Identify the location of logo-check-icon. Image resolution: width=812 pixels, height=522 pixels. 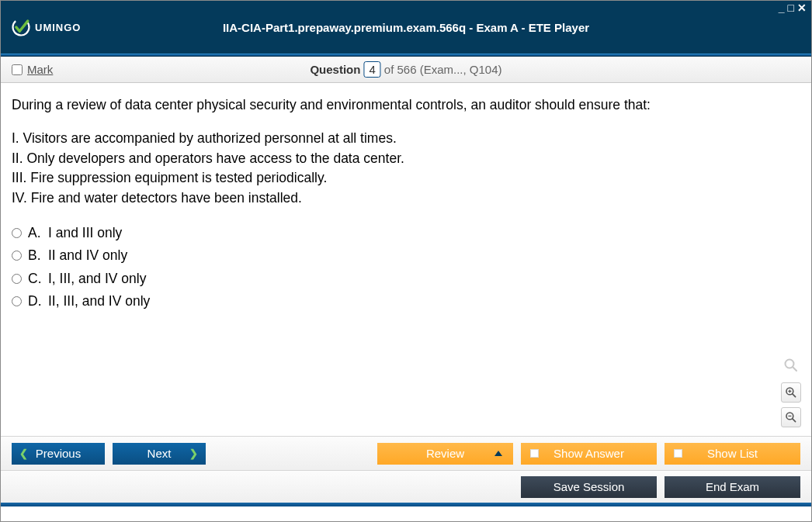
(21, 27).